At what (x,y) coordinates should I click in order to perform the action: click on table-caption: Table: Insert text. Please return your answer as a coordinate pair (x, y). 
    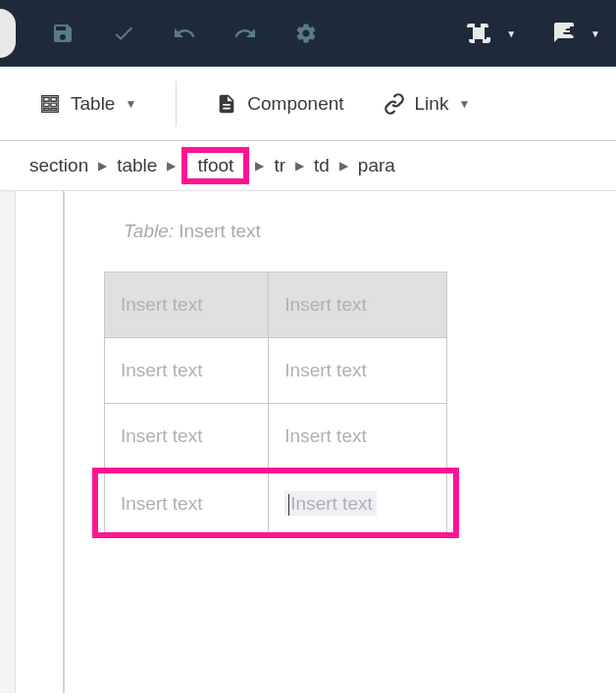
    Looking at the image, I should click on (355, 231).